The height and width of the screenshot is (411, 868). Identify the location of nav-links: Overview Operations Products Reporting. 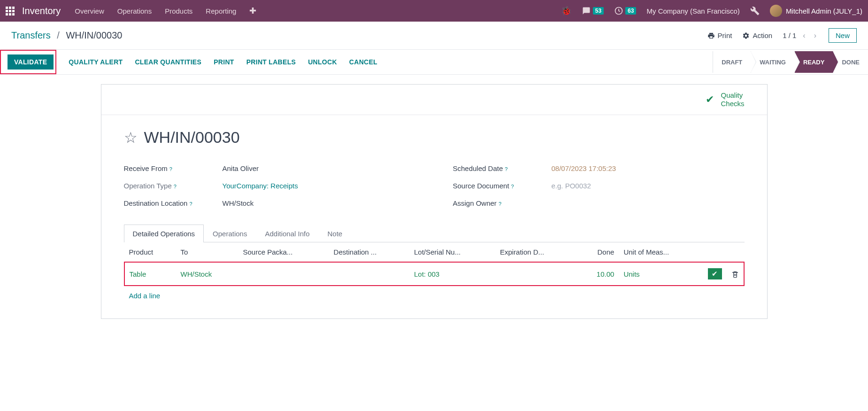
(155, 11).